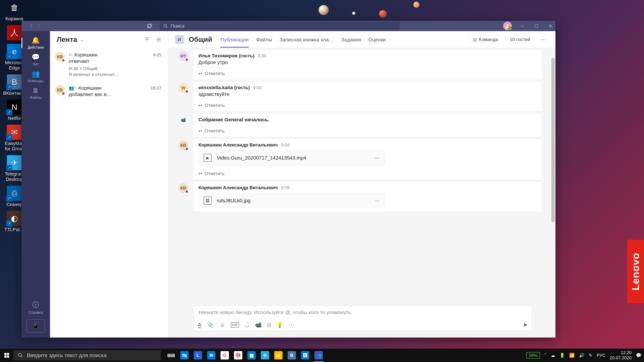 The width and height of the screenshot is (644, 362). Describe the element at coordinates (158, 39) in the screenshot. I see `gear-icon` at that location.